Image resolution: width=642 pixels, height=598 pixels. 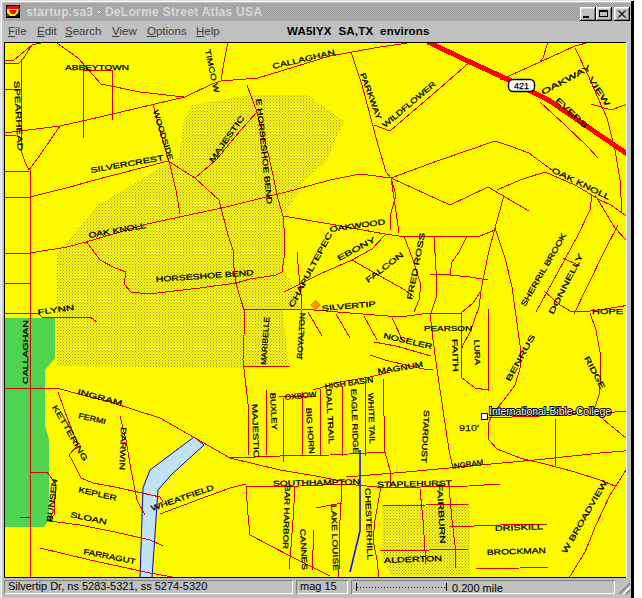 I want to click on svg-text: 0.200 mile, so click(x=478, y=588).